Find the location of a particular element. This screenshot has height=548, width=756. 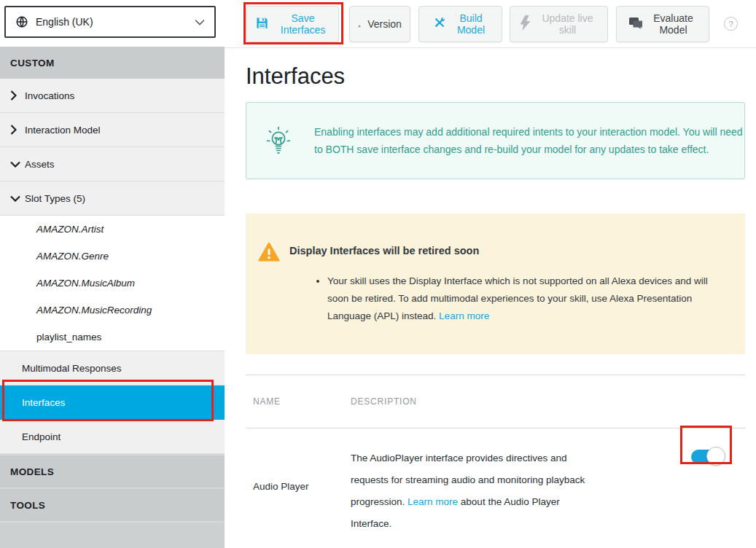

sidebar-item-label: Assets is located at coordinates (39, 165).